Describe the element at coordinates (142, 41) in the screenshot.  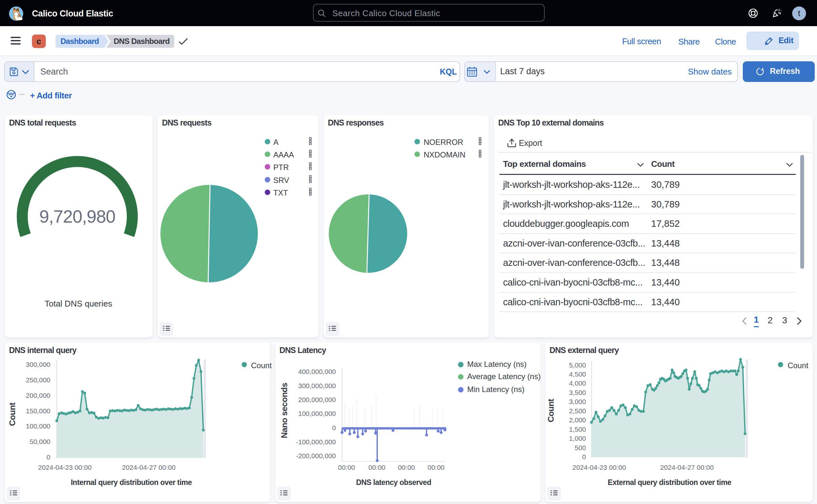
I see `svg-text: DNS Dashboard` at that location.